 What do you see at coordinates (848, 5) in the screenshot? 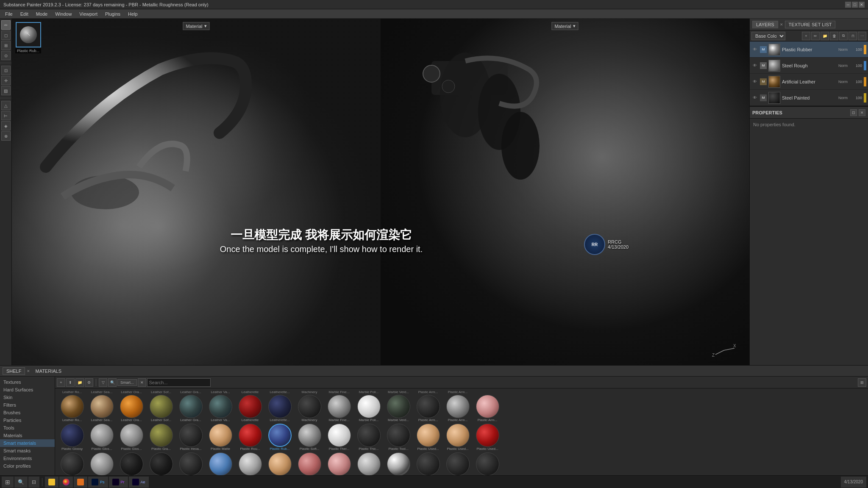
I see `minimize-button: ─` at bounding box center [848, 5].